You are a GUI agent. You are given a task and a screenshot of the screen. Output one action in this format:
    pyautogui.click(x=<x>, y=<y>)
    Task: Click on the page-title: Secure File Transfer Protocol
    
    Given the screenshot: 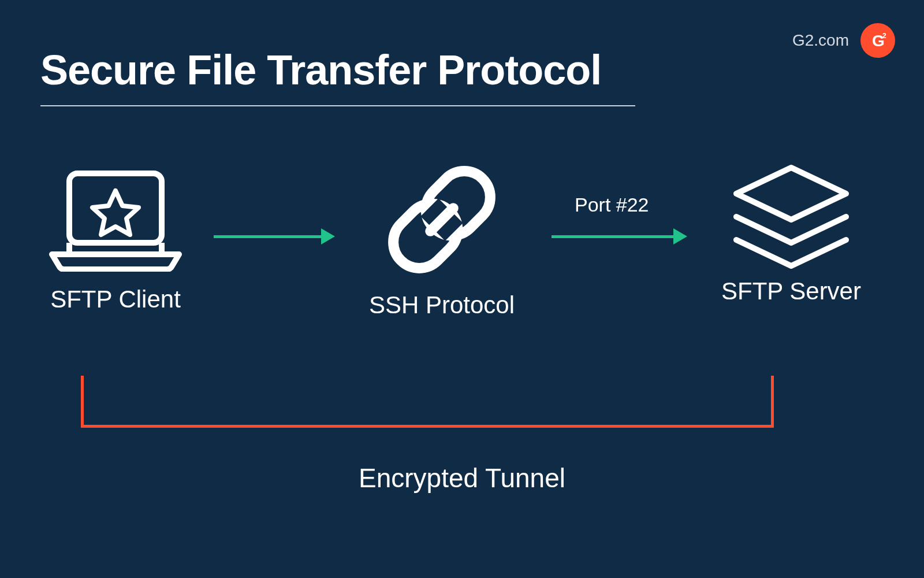 What is the action you would take?
    pyautogui.click(x=338, y=70)
    